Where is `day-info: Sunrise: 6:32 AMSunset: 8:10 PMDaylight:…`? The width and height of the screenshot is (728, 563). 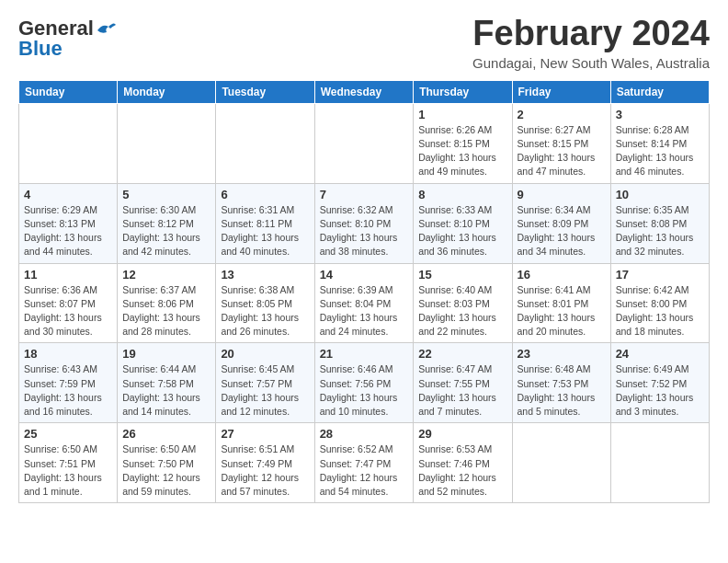
day-info: Sunrise: 6:32 AMSunset: 8:10 PMDaylight:… is located at coordinates (364, 232).